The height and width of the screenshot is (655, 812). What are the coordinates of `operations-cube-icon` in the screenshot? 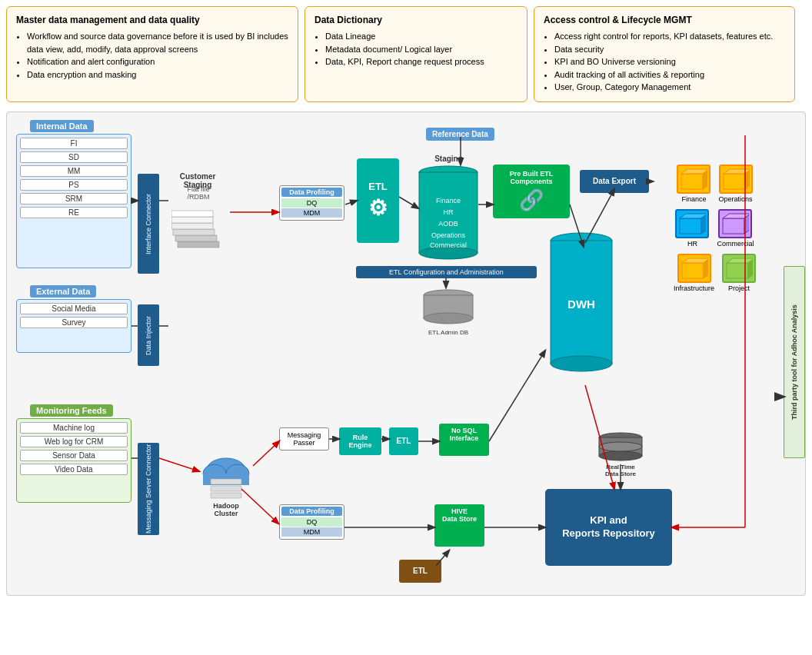 It's located at (736, 179).